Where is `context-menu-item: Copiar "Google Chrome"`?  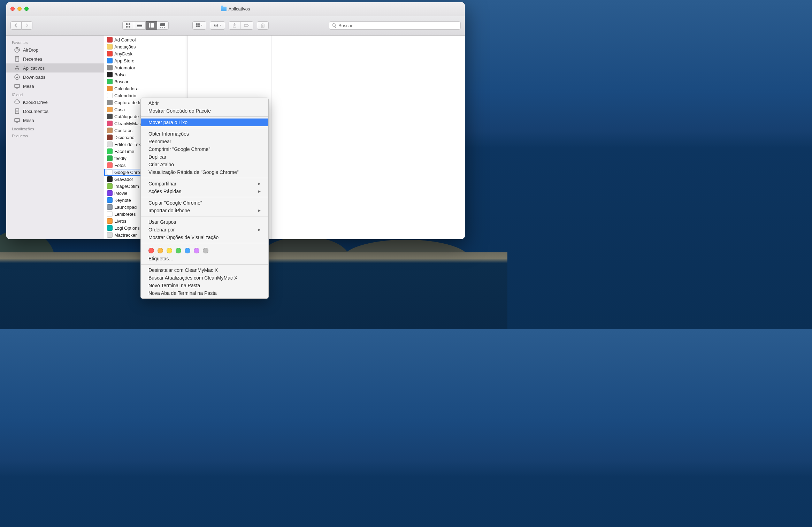 context-menu-item: Copiar "Google Chrome" is located at coordinates (205, 203).